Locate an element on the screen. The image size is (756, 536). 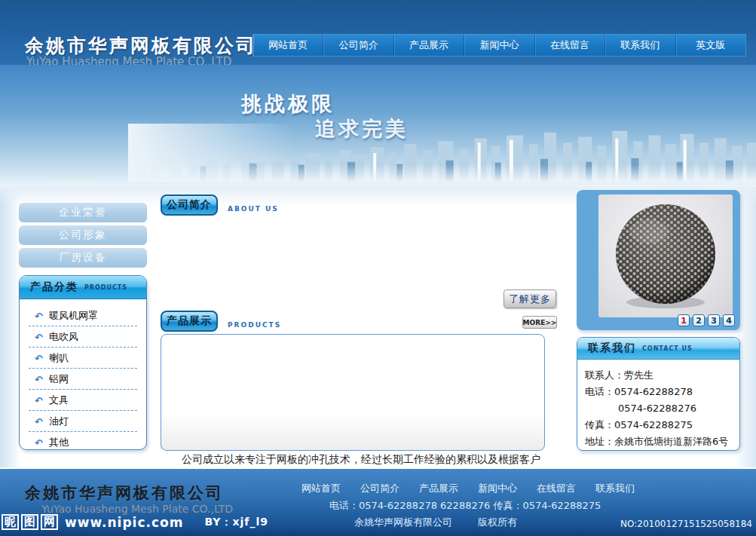
main-nav: 网站首页 公司简介 产品展示 新闻中心 在线留言 联系我们 英文版 is located at coordinates (499, 45).